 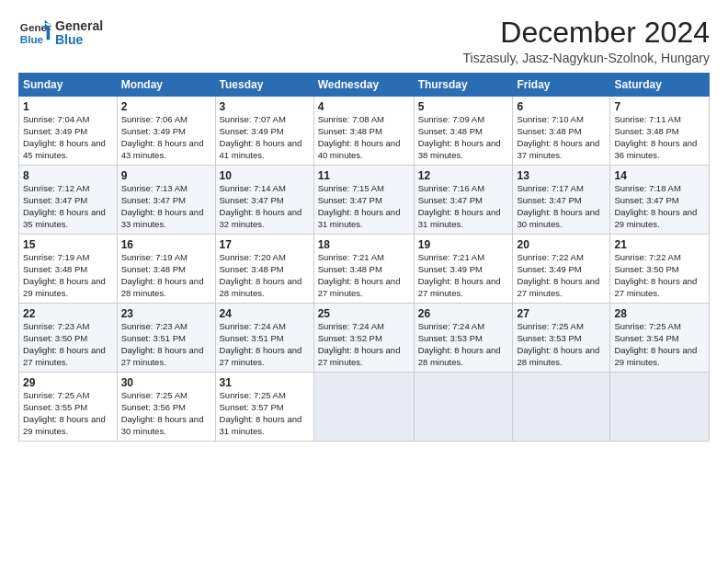 I want to click on table-cell: 10Sunrise: 7:14 AMSunset: 3:47 PMDayligh…, so click(x=265, y=201).